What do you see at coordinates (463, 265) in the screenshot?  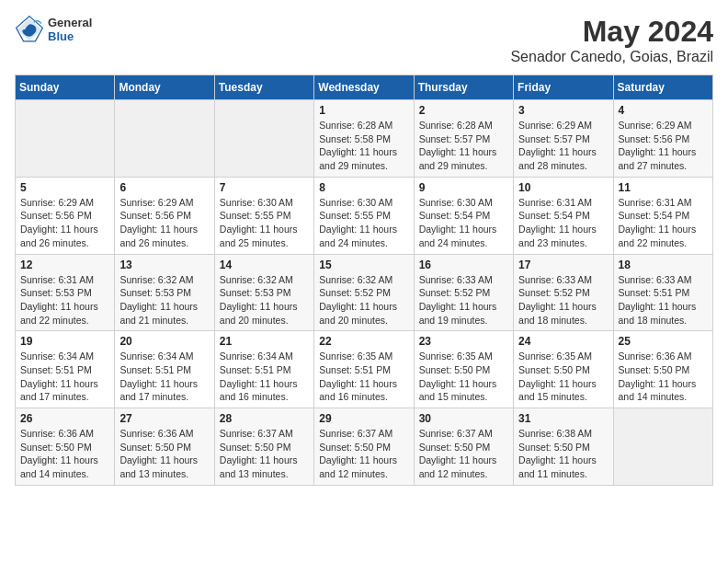 I see `day-number: 16` at bounding box center [463, 265].